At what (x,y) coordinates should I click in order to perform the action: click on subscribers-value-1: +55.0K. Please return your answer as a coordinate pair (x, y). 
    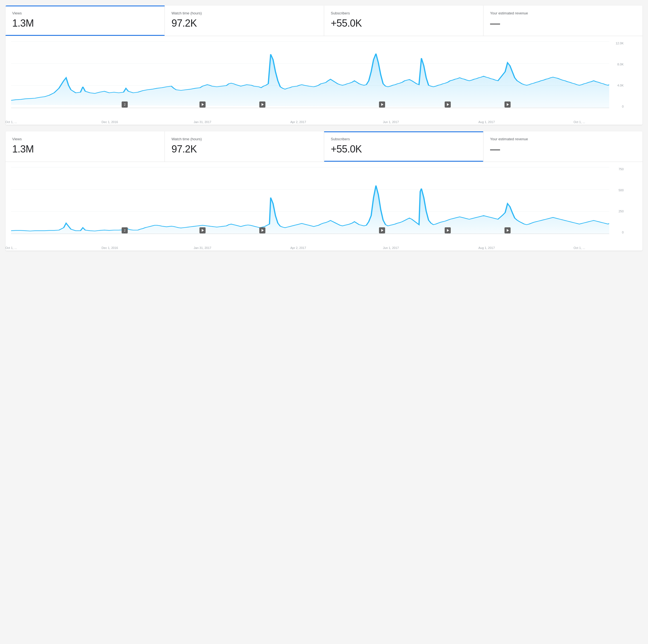
    Looking at the image, I should click on (404, 23).